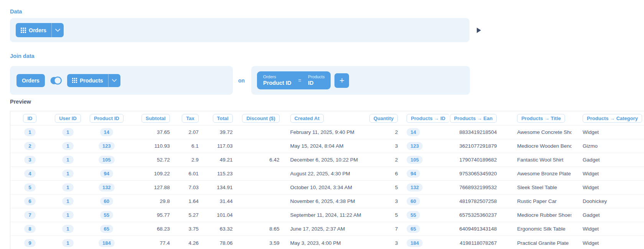  I want to click on cell-value: 4.26, so click(193, 243).